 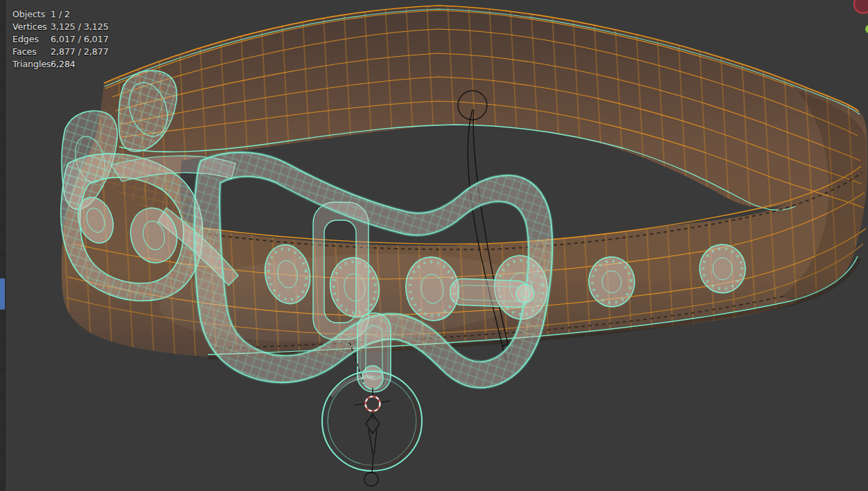 I want to click on gizmo-axis-red-ball, so click(x=861, y=7).